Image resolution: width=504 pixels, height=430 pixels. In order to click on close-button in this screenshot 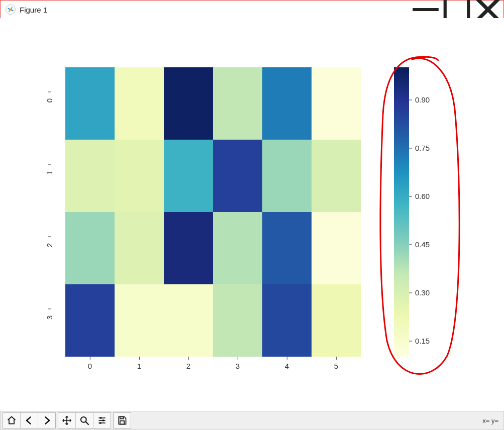, I will do `click(488, 10)`.